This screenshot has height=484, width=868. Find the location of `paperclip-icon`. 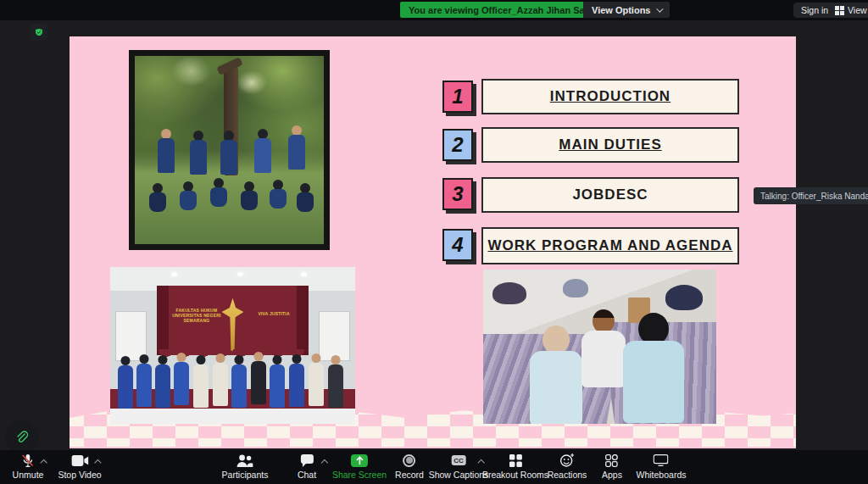

paperclip-icon is located at coordinates (22, 437).